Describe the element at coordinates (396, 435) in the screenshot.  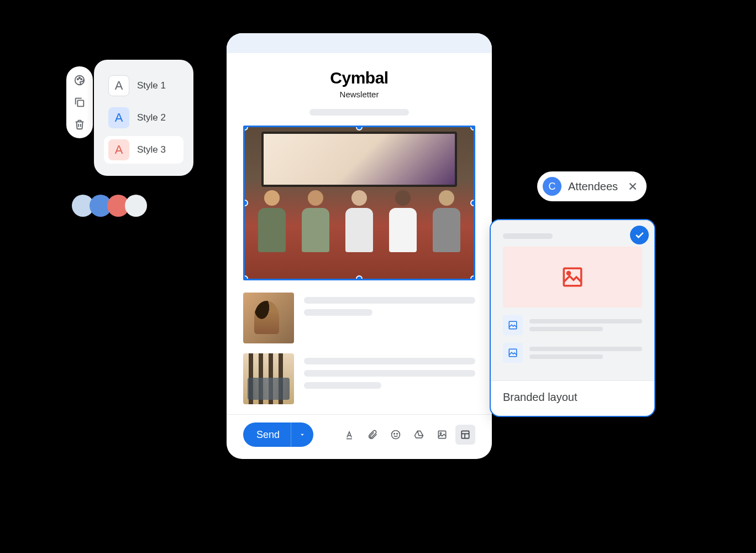
I see `emoji-icon` at that location.